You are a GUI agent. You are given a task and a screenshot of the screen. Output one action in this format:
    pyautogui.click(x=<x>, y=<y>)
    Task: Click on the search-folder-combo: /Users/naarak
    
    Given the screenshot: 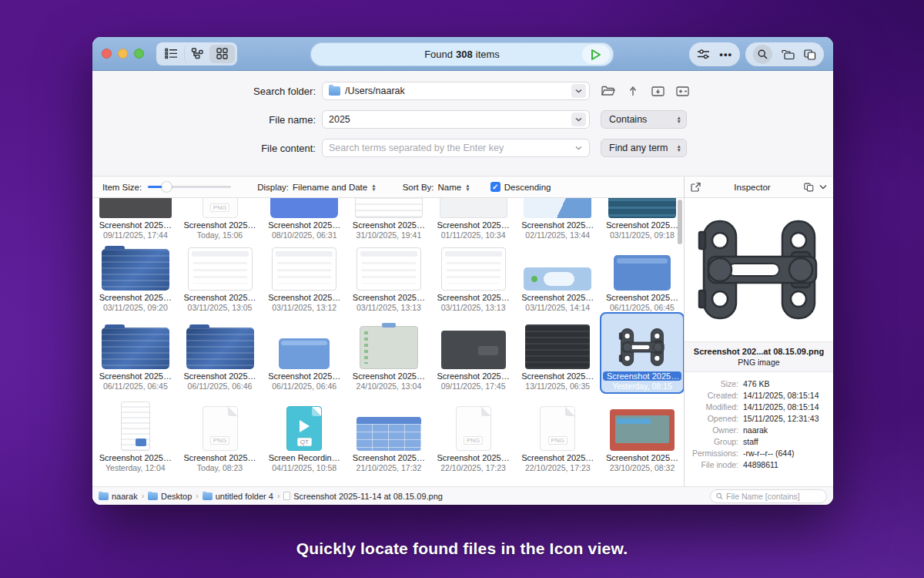 What is the action you would take?
    pyautogui.click(x=456, y=91)
    